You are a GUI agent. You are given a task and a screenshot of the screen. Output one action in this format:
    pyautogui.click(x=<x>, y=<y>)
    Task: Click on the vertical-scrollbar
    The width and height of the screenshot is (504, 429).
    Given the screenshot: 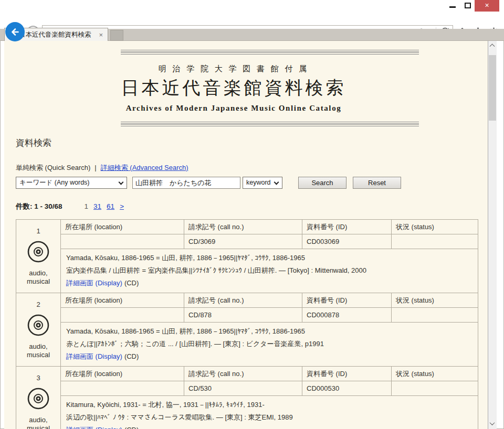 What is the action you would take?
    pyautogui.click(x=492, y=235)
    